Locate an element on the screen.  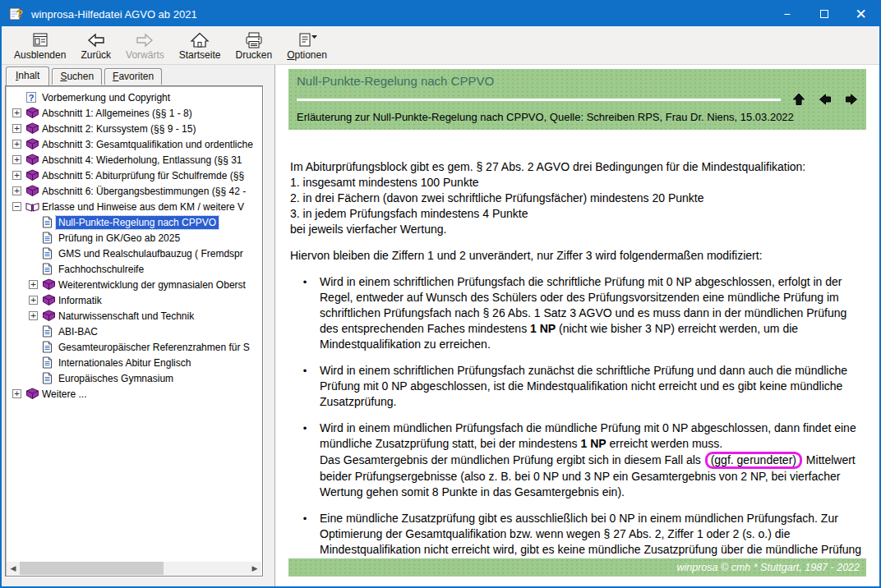
tree-item-abschnitt-3-gesamtqualifikation-und-ordentliche: +Abschnitt 3: Gesamtqualifikation und or… is located at coordinates (134, 145).